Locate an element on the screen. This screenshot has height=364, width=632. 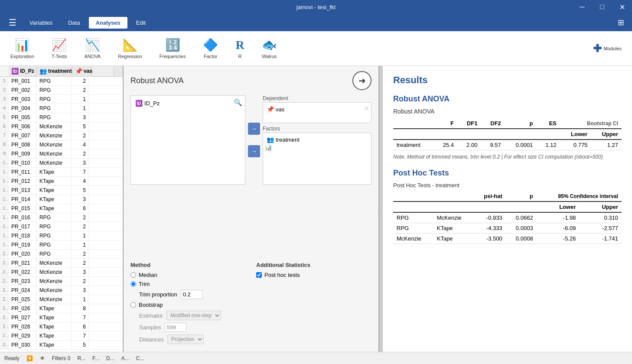
table-row: 13 PR_013 KTape 5 is located at coordinates (62, 191).